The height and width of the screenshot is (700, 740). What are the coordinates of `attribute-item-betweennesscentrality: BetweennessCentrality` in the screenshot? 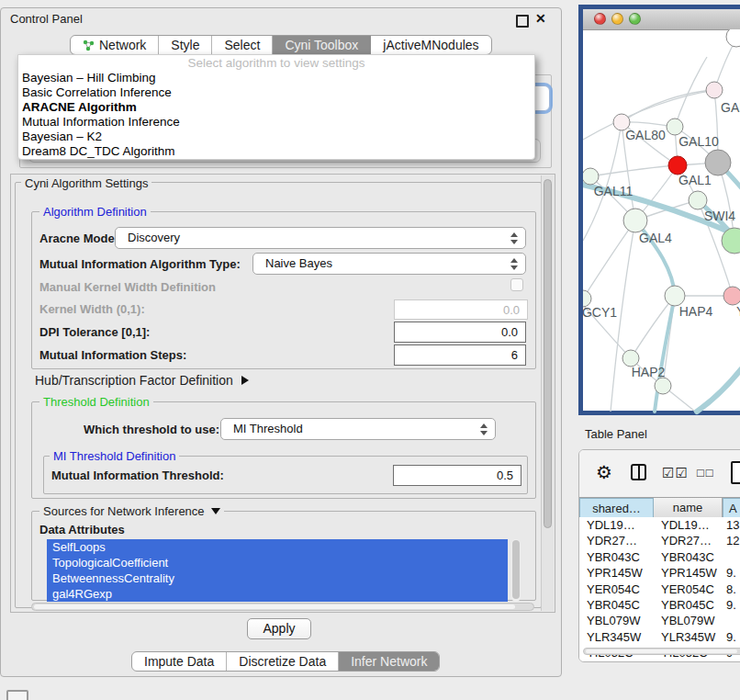 It's located at (277, 579).